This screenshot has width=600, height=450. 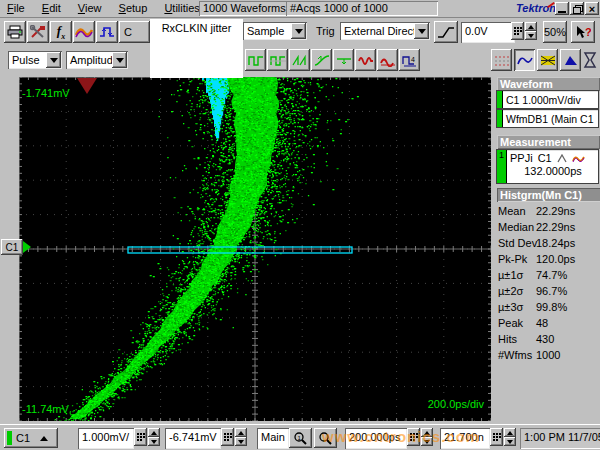 I want to click on menu-view: View, so click(x=90, y=8).